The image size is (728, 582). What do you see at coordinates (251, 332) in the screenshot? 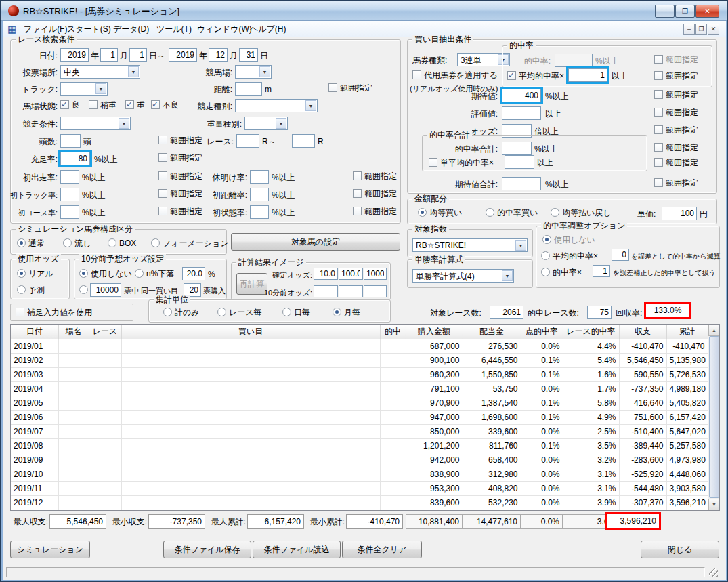
I see `col-header-bet: 買い目` at bounding box center [251, 332].